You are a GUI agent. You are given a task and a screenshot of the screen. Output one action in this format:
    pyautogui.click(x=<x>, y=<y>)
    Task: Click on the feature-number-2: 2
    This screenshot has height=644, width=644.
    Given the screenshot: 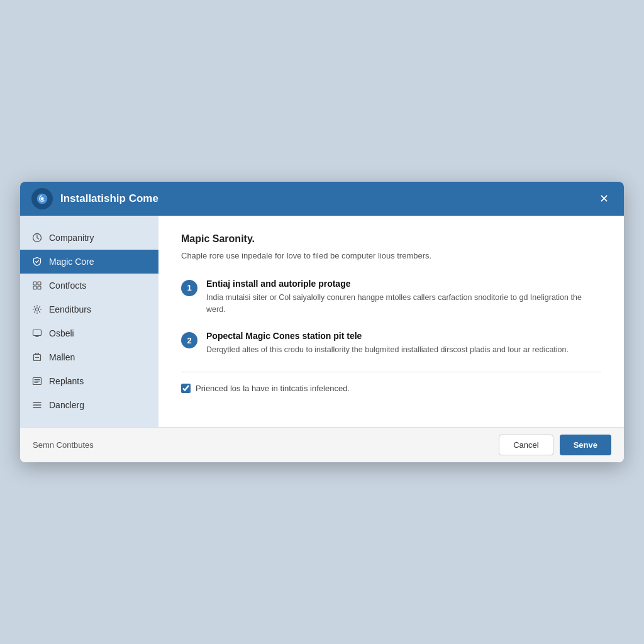 What is the action you would take?
    pyautogui.click(x=189, y=340)
    